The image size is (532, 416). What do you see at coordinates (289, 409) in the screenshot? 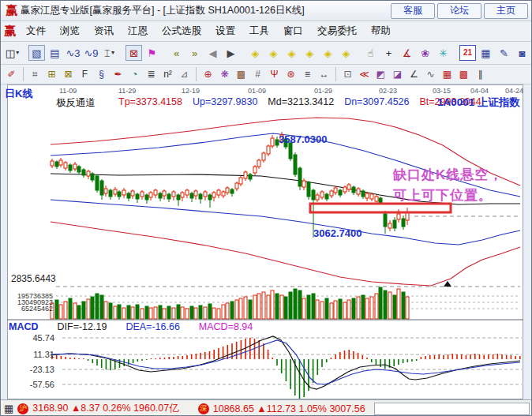
I see `shenzhen-quote: 10868.65 ▲112.73 1.05% 3007.56` at bounding box center [289, 409].